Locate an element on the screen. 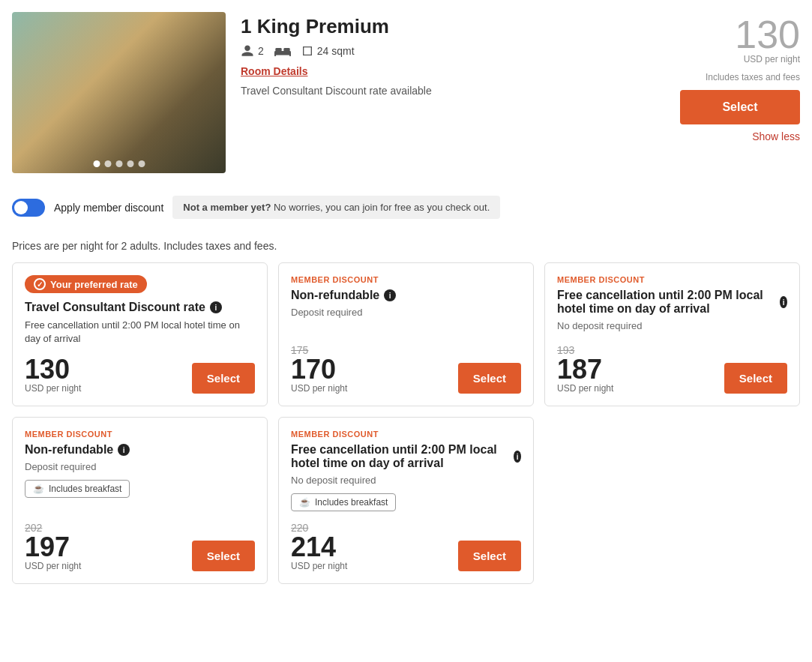  room-image-container is located at coordinates (118, 93).